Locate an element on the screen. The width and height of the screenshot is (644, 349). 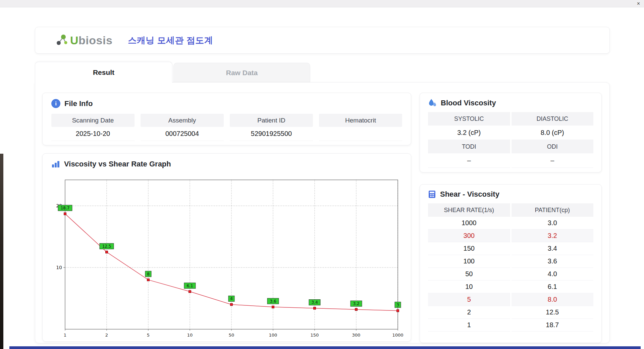
logo-text-rest: biosis is located at coordinates (95, 40).